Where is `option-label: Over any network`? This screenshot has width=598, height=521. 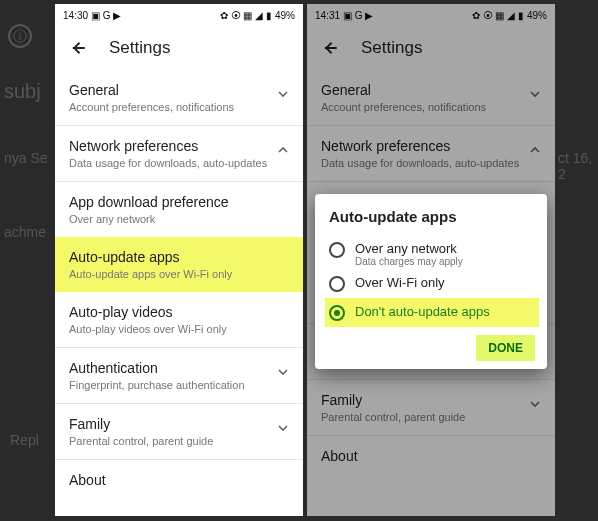
option-label: Over any network is located at coordinates (409, 248).